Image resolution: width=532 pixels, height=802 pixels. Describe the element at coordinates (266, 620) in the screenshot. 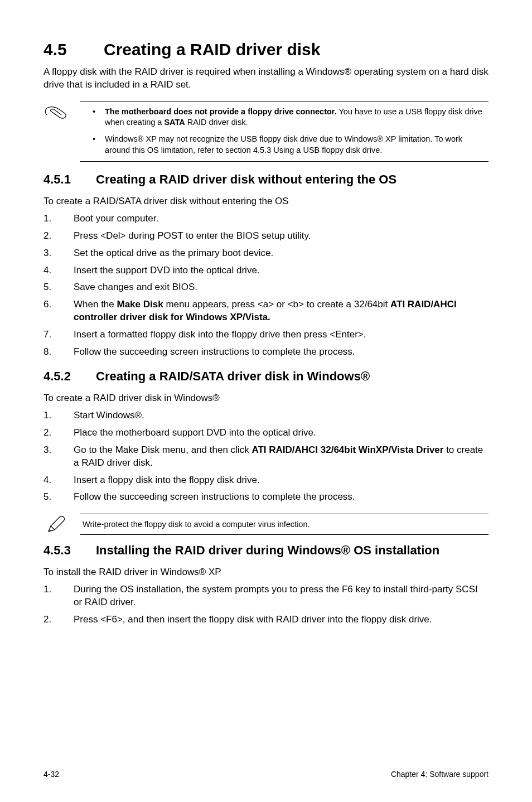

I see `step-item: Press <F6>, and then insert the floppy d…` at that location.